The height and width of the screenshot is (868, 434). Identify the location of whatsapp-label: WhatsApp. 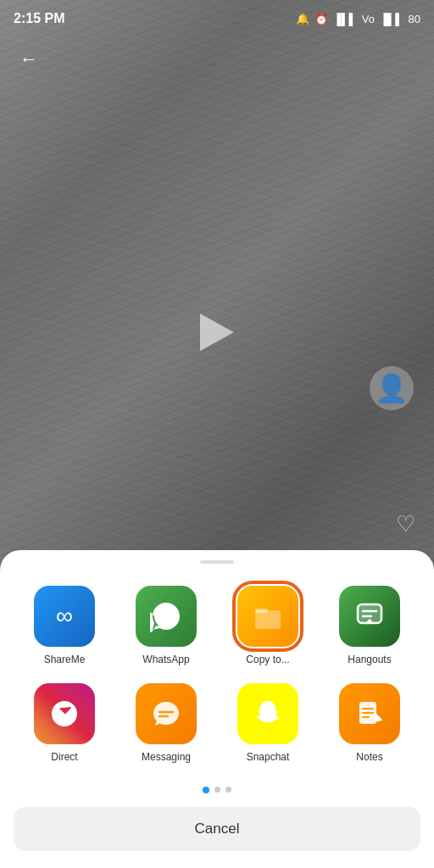
(166, 659).